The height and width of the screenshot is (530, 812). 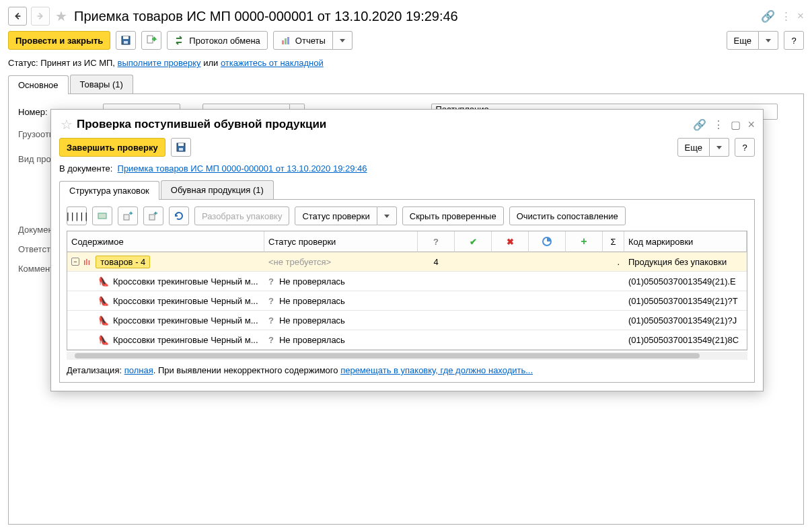 What do you see at coordinates (548, 242) in the screenshot?
I see `col-pie` at bounding box center [548, 242].